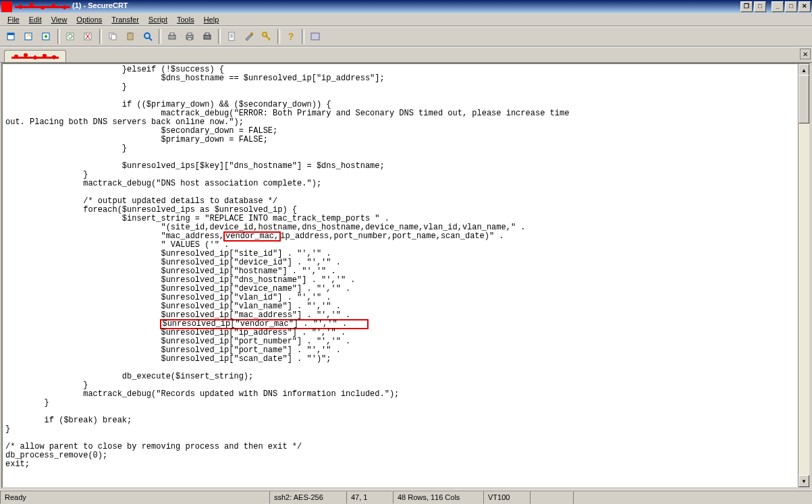  What do you see at coordinates (406, 54) in the screenshot?
I see `session-tab-bar: ✕` at bounding box center [406, 54].